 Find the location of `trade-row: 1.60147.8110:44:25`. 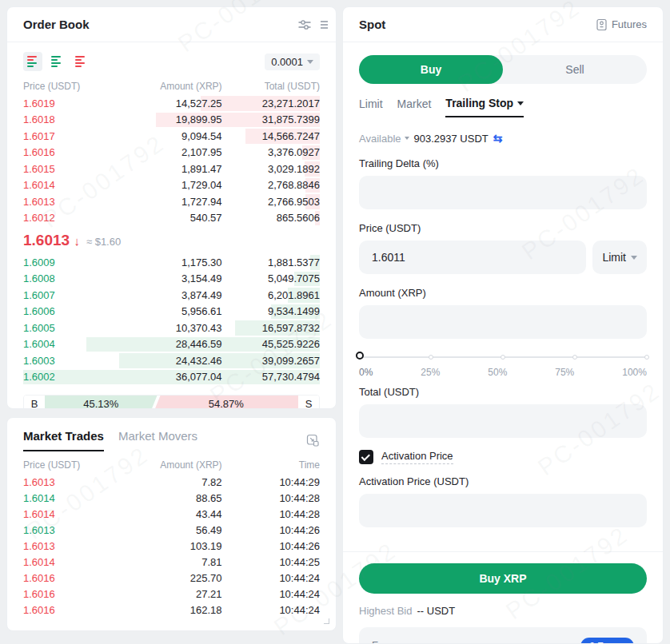

trade-row: 1.60147.8110:44:25 is located at coordinates (171, 562).